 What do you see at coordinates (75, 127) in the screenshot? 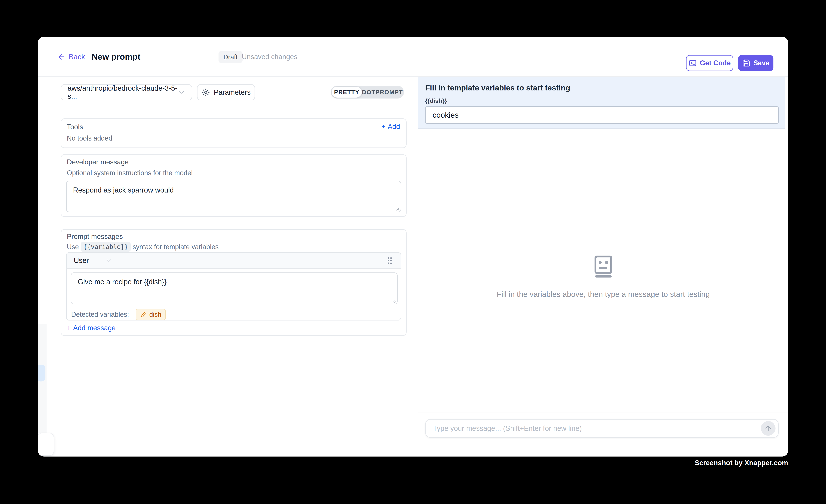
I see `tools-title: Tools` at bounding box center [75, 127].